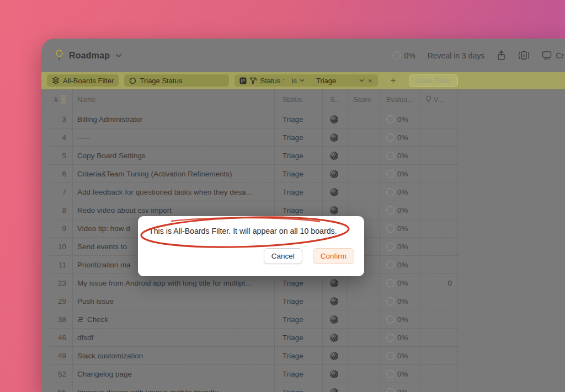 This screenshot has height=392, width=565. I want to click on column-header-name: Name, so click(174, 99).